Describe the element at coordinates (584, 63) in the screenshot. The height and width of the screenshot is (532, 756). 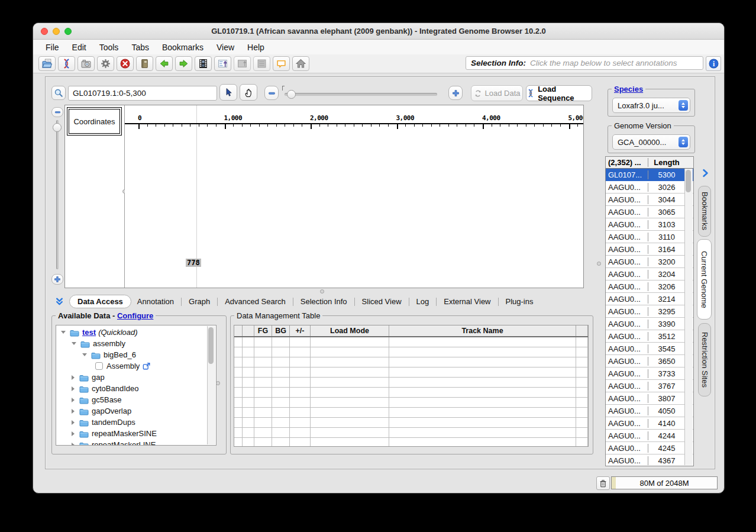
I see `selection-info-field: Selection Info: Click the map below to s…` at that location.